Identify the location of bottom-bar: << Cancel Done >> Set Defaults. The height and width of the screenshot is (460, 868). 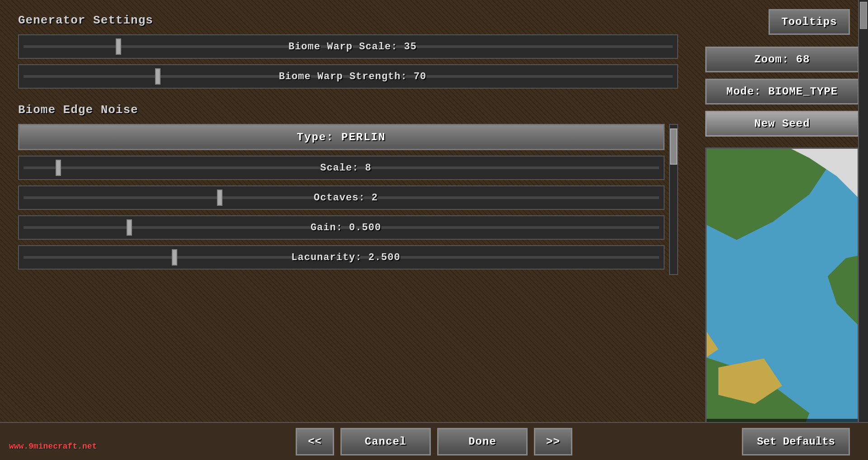
(434, 441).